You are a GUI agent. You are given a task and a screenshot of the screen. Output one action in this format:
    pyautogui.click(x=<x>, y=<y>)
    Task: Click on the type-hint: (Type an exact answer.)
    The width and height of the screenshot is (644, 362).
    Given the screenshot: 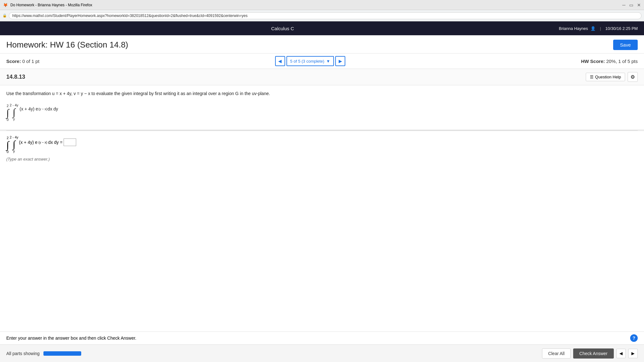 What is the action you would take?
    pyautogui.click(x=322, y=159)
    